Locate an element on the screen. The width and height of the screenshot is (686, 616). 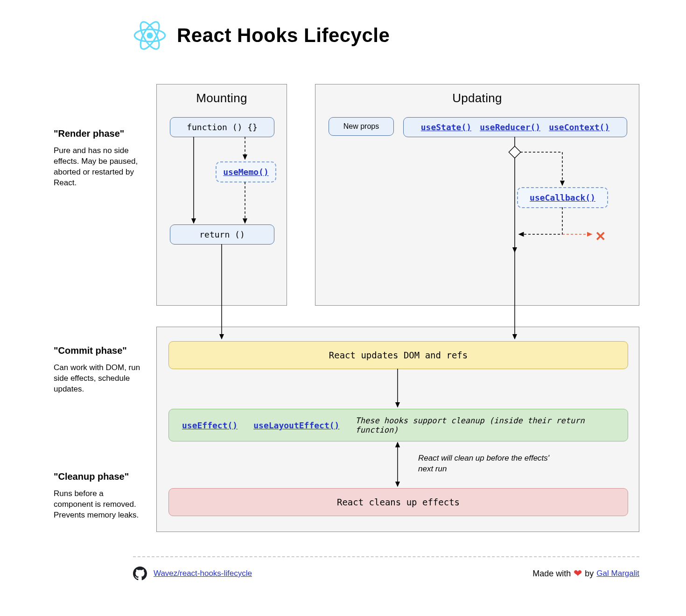
commit-phase-desc: Can work with DOM, run side effects, sch… is located at coordinates (99, 379).